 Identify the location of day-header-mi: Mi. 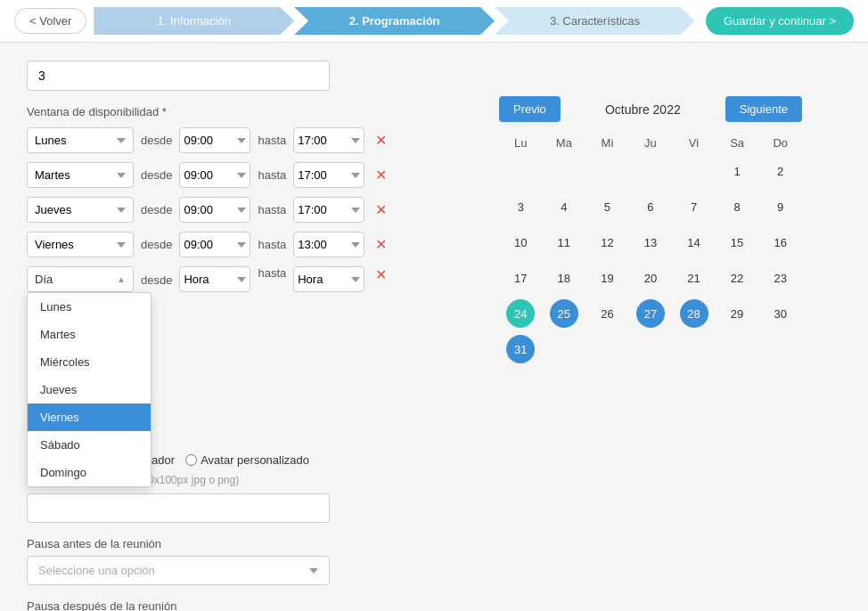
(608, 143).